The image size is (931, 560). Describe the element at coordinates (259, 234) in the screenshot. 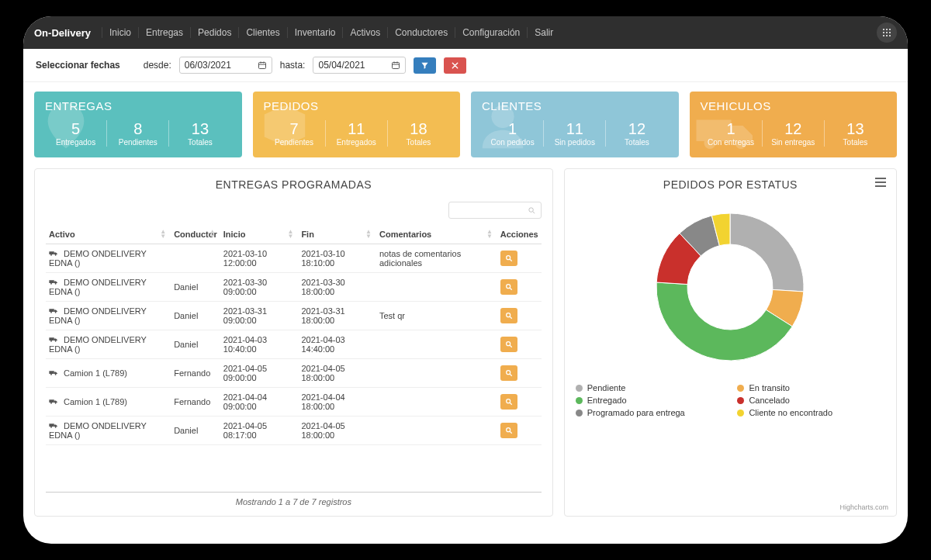

I see `col-inicio: Inicio▲▼` at that location.